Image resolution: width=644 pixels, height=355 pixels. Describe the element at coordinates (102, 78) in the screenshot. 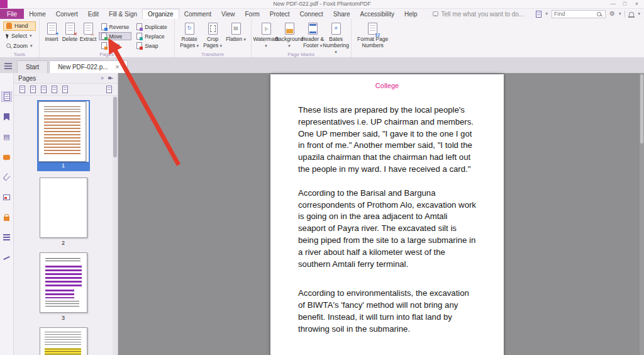

I see `expand-chevrons-icon: »` at that location.